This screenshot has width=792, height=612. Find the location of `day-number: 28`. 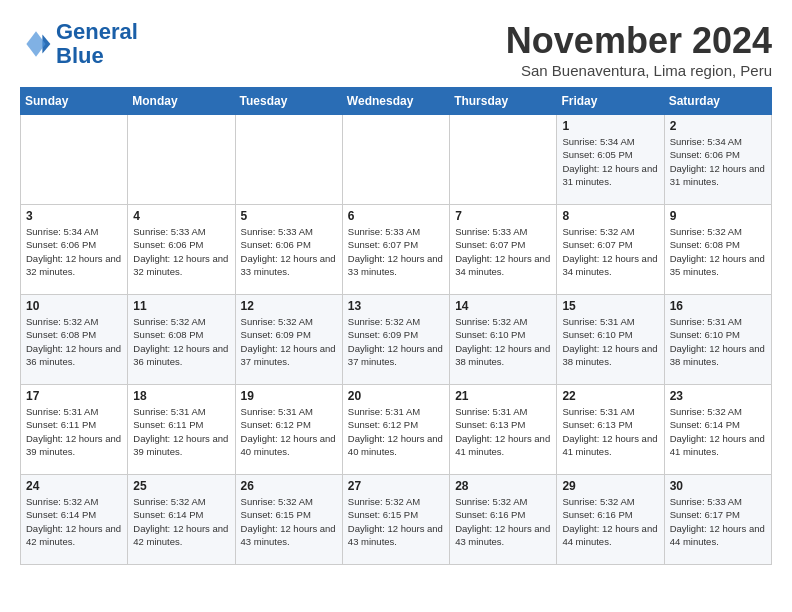

day-number: 28 is located at coordinates (503, 486).